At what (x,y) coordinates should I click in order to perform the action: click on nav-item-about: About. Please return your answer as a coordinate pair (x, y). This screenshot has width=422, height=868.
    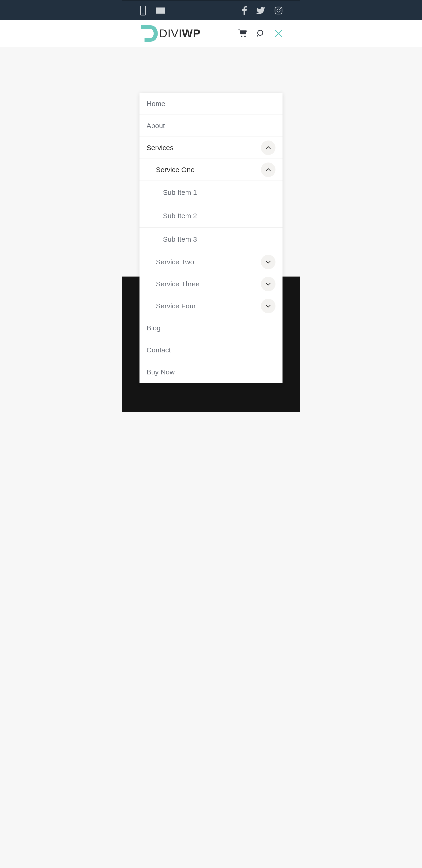
    Looking at the image, I should click on (211, 126).